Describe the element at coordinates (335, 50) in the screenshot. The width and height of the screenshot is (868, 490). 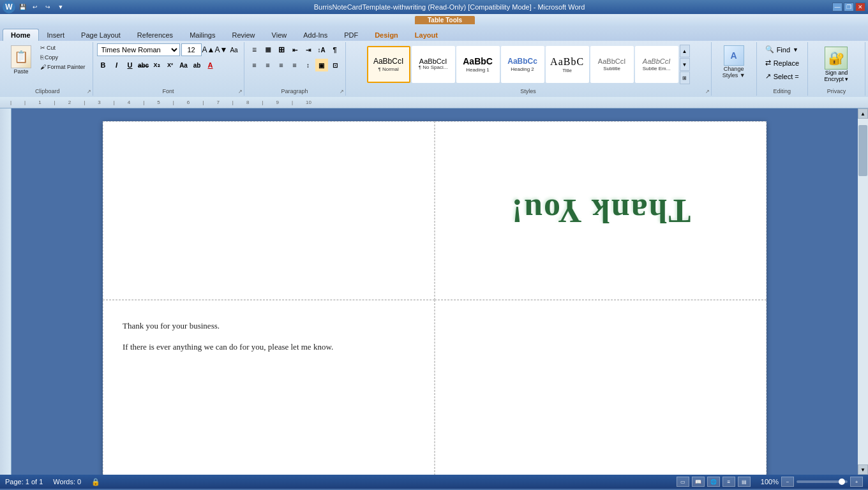
I see `show-hide-btn: ¶` at that location.